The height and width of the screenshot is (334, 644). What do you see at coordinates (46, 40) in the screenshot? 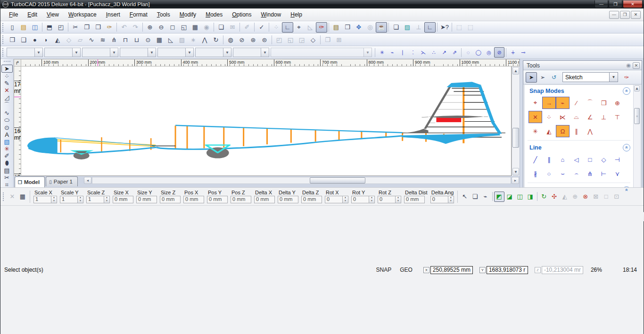
I see `3d-hemisphere: ◗` at bounding box center [46, 40].